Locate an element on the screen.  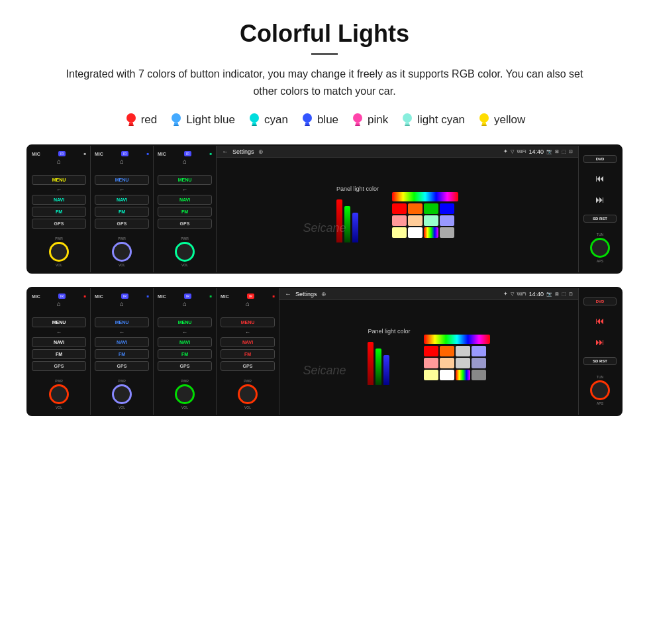
vol-label-2: VOL is located at coordinates (122, 265).